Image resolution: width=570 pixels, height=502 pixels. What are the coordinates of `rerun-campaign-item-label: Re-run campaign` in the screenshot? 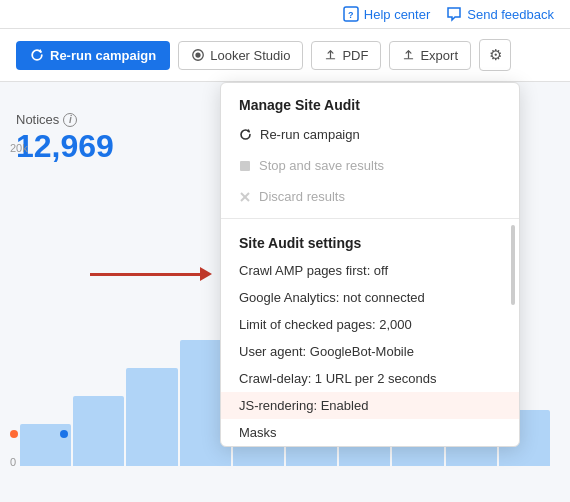 It's located at (310, 134).